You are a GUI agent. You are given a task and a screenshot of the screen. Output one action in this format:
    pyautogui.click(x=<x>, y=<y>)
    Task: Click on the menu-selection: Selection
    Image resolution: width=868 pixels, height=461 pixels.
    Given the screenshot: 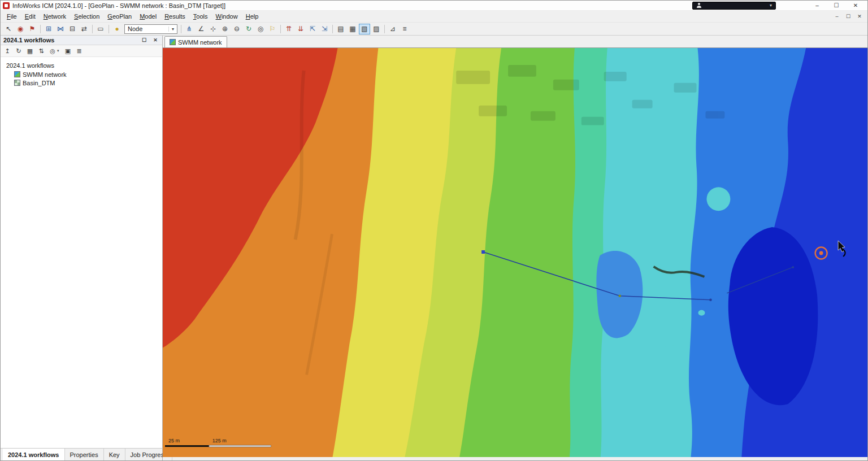 What is the action you would take?
    pyautogui.click(x=87, y=16)
    